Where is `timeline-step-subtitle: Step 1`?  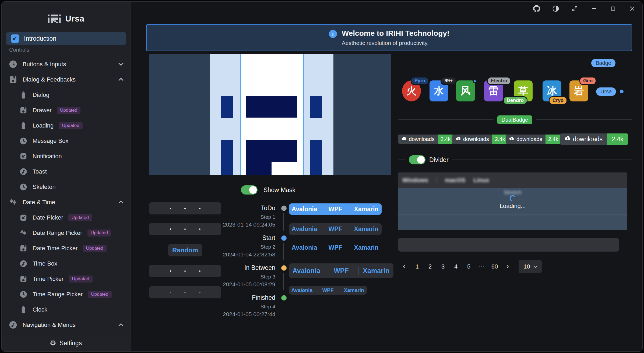
timeline-step-subtitle: Step 1 is located at coordinates (268, 217).